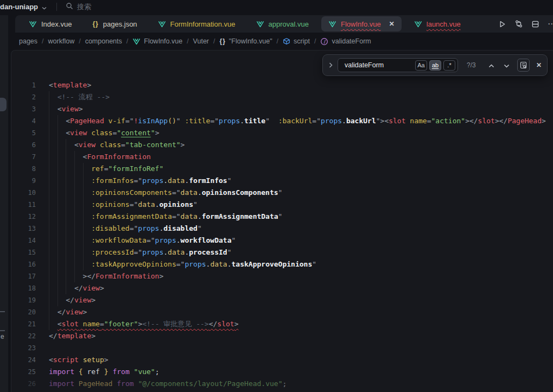 Image resolution: width=553 pixels, height=392 pixels. What do you see at coordinates (131, 216) in the screenshot?
I see `token: :formAssignmentData` at bounding box center [131, 216].